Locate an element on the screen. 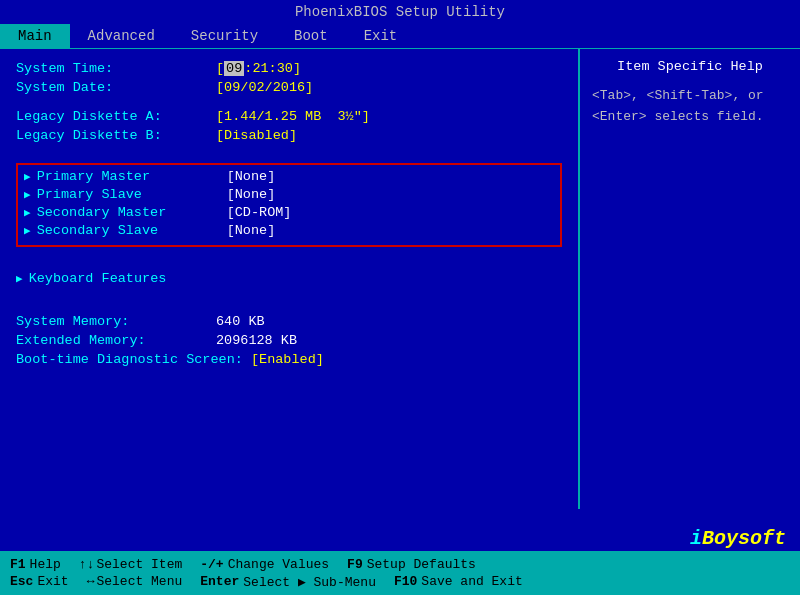 This screenshot has height=595, width=800. diskette-b-label: Legacy Diskette B: is located at coordinates (116, 136).